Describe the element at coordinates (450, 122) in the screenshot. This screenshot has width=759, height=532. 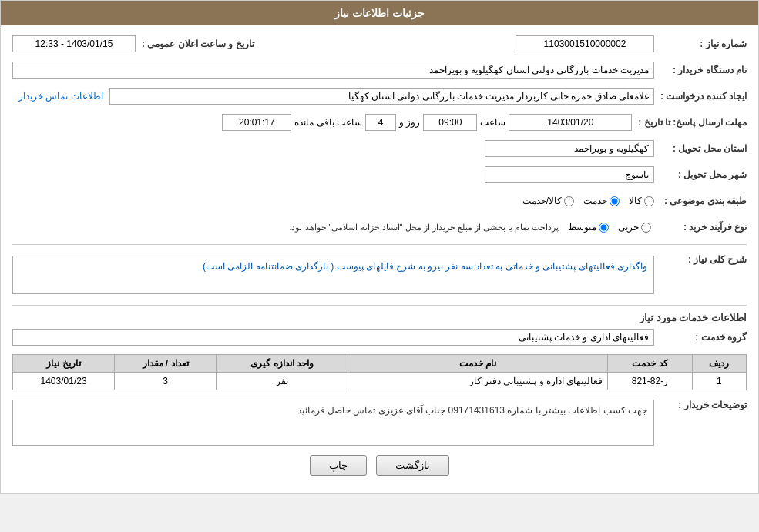
I see `mohlat-saat: 09:00` at that location.